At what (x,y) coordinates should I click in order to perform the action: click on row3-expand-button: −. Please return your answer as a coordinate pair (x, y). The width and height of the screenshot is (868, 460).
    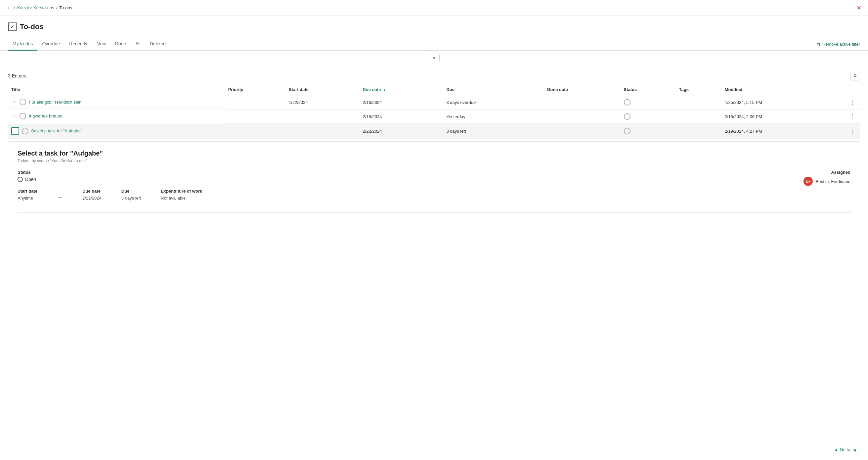
    Looking at the image, I should click on (15, 131).